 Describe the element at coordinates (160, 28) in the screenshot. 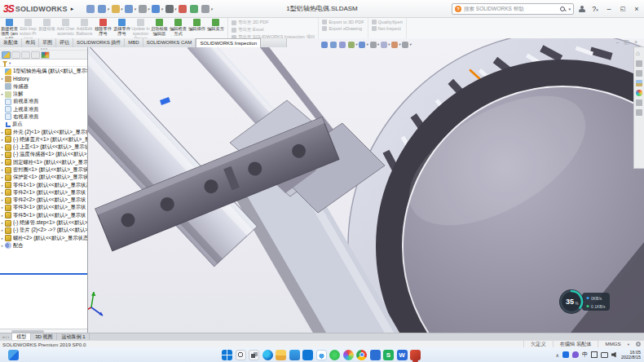

I see `launch-template-editor-button: 启动模板编辑器` at that location.